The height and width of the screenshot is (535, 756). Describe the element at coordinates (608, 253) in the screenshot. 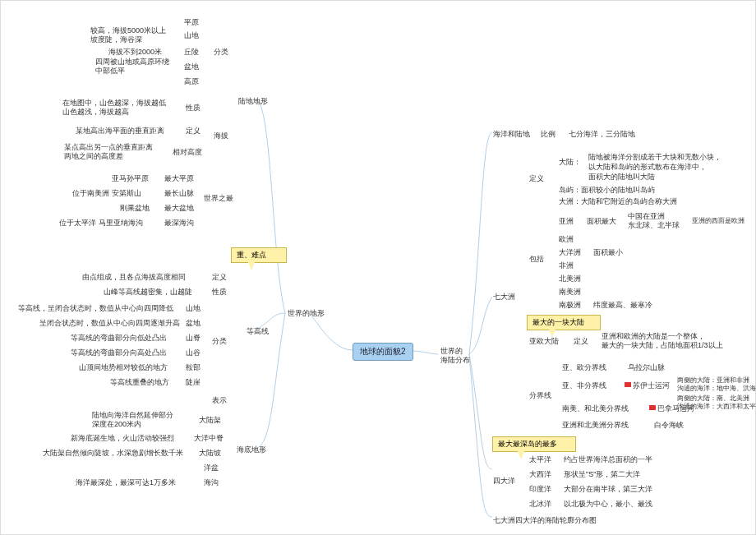

I see `oceania-small: 面积最小` at that location.